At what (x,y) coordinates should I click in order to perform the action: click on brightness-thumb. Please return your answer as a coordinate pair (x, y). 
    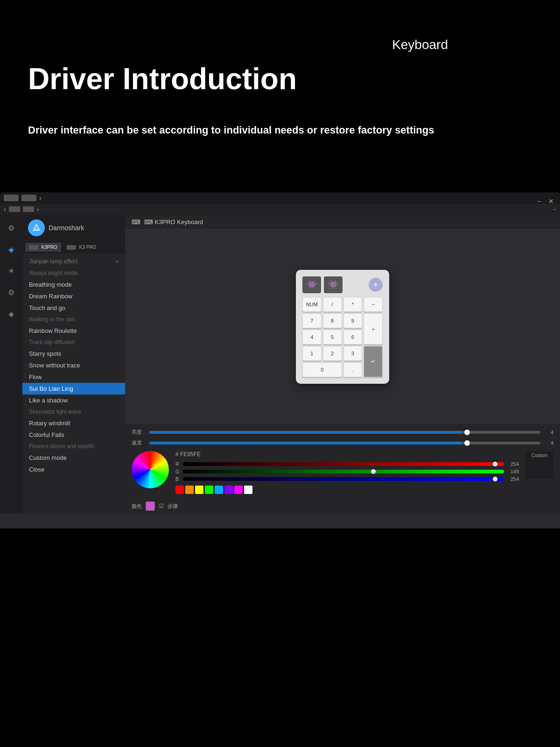
    Looking at the image, I should click on (467, 432).